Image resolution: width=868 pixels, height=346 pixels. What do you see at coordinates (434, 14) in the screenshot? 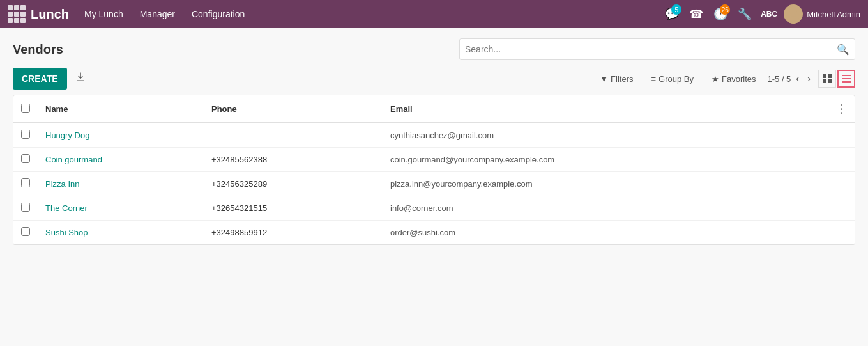
I see `topnav: Lunch My Lunch Manager Configuration 💬 5…` at bounding box center [434, 14].